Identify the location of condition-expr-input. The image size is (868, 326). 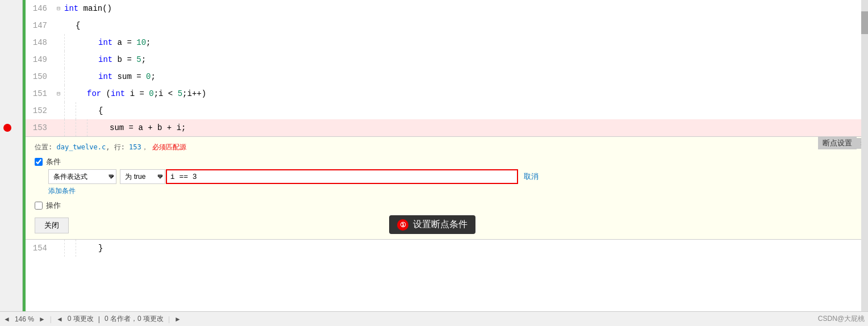
(342, 177).